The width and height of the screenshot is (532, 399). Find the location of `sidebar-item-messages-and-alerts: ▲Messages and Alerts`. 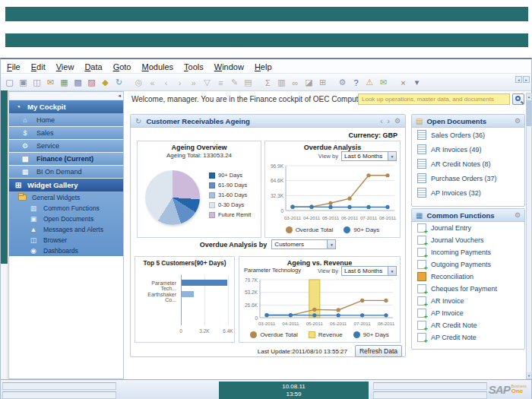

sidebar-item-messages-and-alerts: ▲Messages and Alerts is located at coordinates (66, 230).